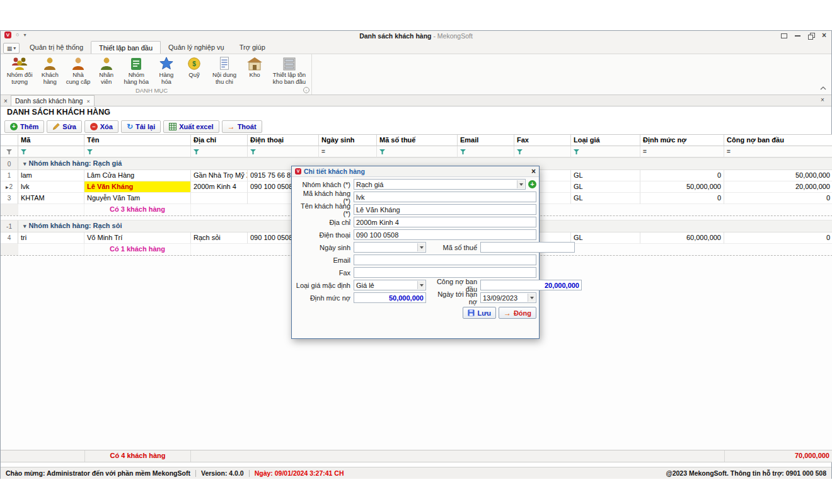  I want to click on tab-quan-tri-he-thong: Quản trị hệ thống, so click(57, 47).